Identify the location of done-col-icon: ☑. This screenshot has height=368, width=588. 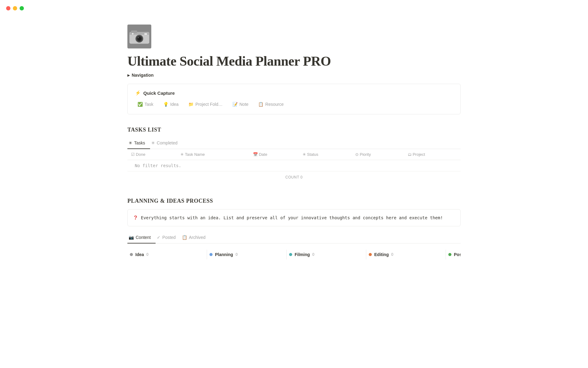
(133, 155).